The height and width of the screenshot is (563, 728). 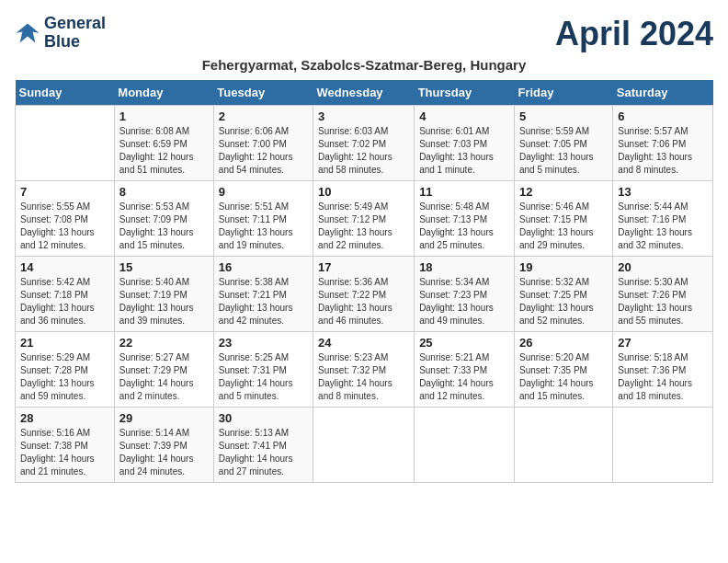 What do you see at coordinates (364, 226) in the screenshot?
I see `day-detail: Sunrise: 5:49 AMSunset: 7:12 PMDaylight:…` at bounding box center [364, 226].